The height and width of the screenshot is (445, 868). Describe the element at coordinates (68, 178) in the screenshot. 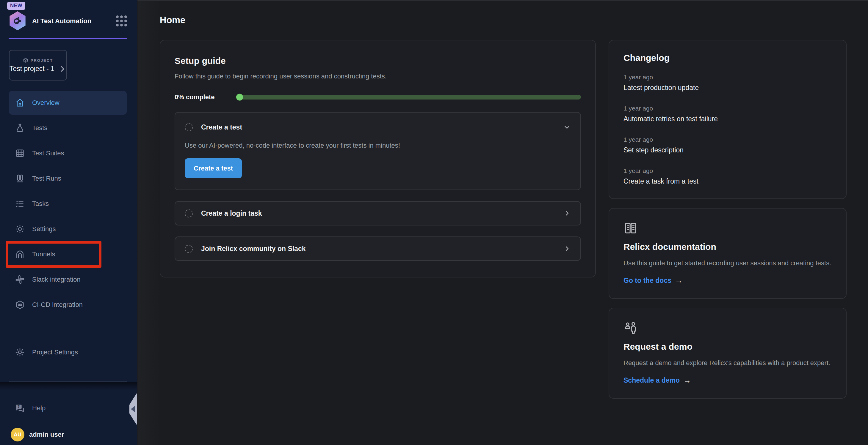

I see `sidebar-item-test-runs: Test Runs` at that location.